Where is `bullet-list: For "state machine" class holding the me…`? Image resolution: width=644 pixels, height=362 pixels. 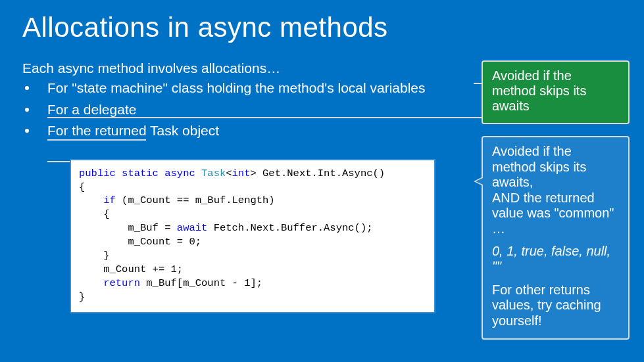
bullet-list: For "state machine" class holding the me… is located at coordinates (246, 110).